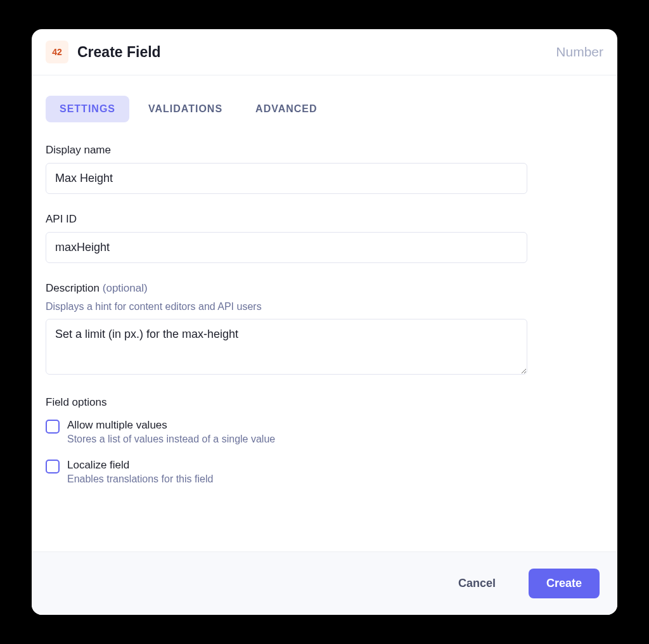 Image resolution: width=649 pixels, height=644 pixels. I want to click on modal-title: Create Field, so click(119, 52).